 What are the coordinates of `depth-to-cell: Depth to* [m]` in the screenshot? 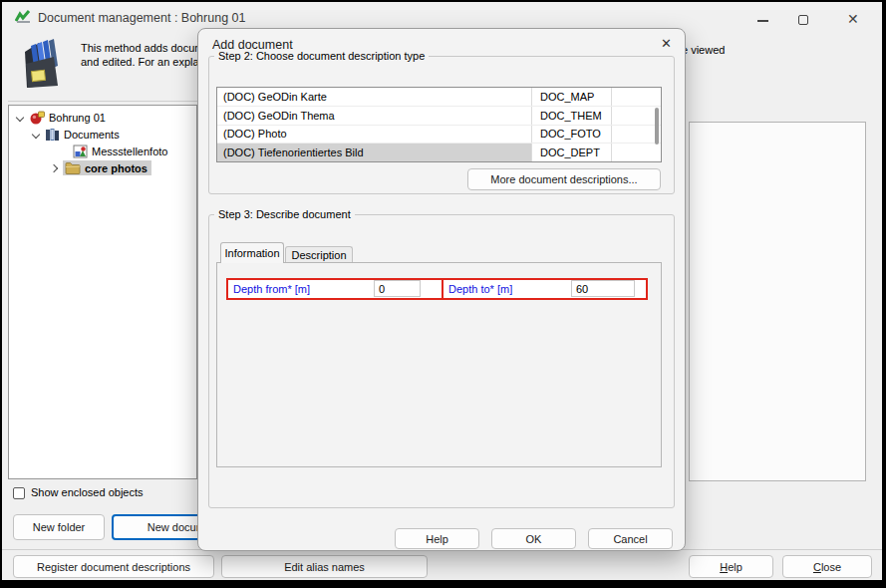 It's located at (544, 289).